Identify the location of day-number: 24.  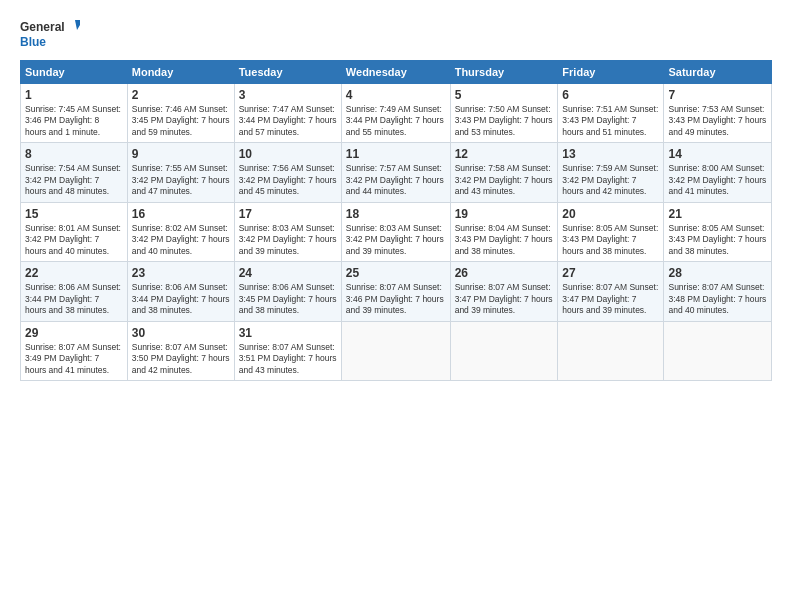
(288, 273).